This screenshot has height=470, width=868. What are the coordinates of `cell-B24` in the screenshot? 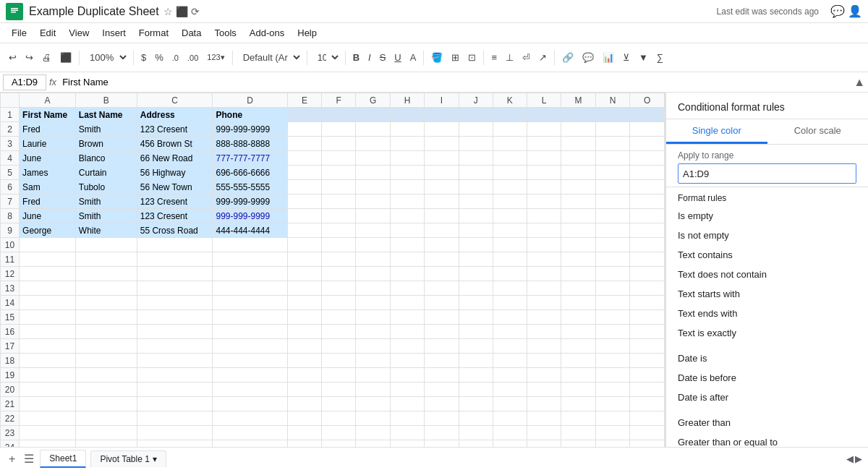 It's located at (106, 444).